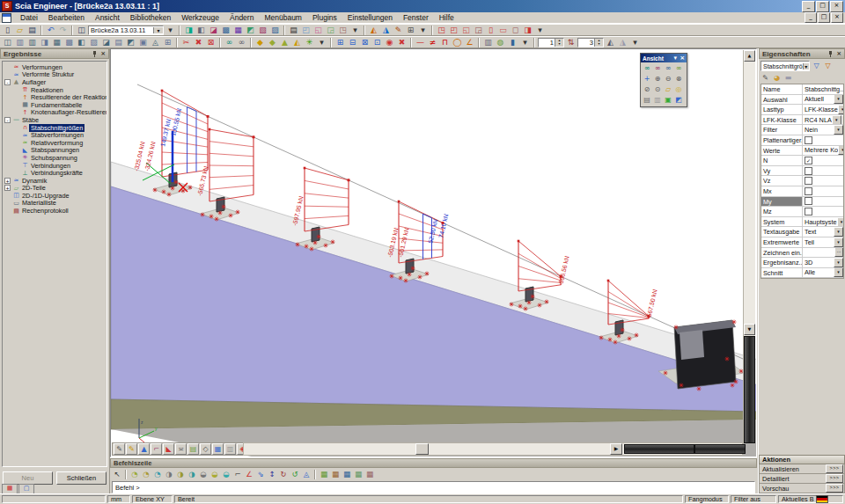 The image size is (845, 504). Describe the element at coordinates (55, 128) in the screenshot. I see `tree-item-stabschnittgrößen: ∩Stabschnittgrößen` at that location.